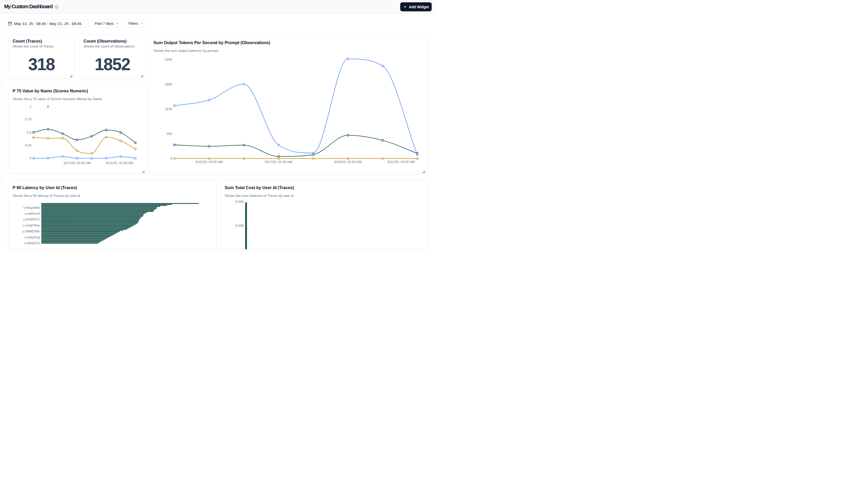  Describe the element at coordinates (209, 162) in the screenshot. I see `svg-text: 5/15/25, 02:00 AM` at that location.